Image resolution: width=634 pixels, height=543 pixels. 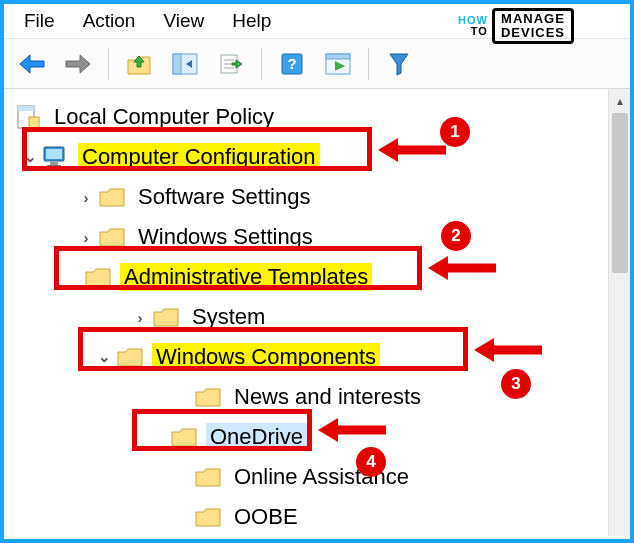 What do you see at coordinates (399, 64) in the screenshot?
I see `funnel-icon` at bounding box center [399, 64].